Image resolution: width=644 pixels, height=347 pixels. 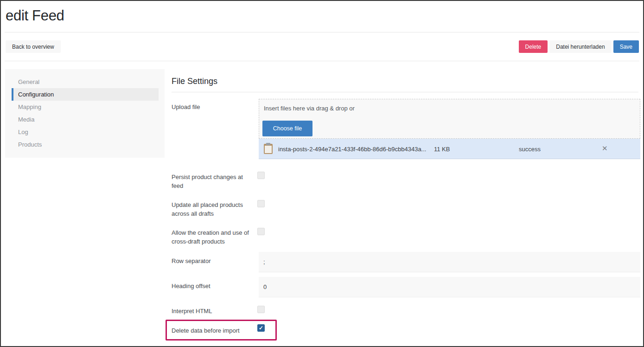 What do you see at coordinates (626, 46) in the screenshot?
I see `save-button: Save` at bounding box center [626, 46].